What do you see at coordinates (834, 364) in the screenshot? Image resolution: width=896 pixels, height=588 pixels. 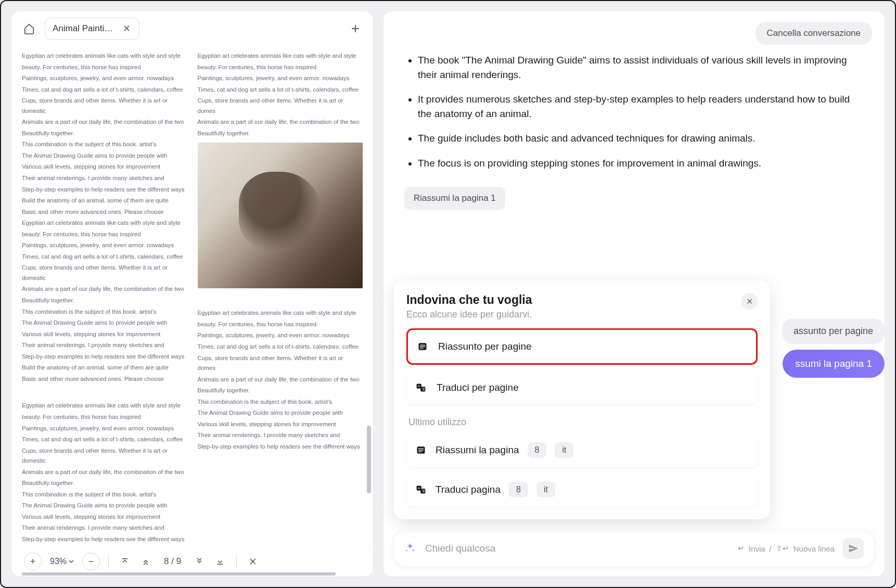 I see `background-action-pill: ssumi la pagina 1` at bounding box center [834, 364].